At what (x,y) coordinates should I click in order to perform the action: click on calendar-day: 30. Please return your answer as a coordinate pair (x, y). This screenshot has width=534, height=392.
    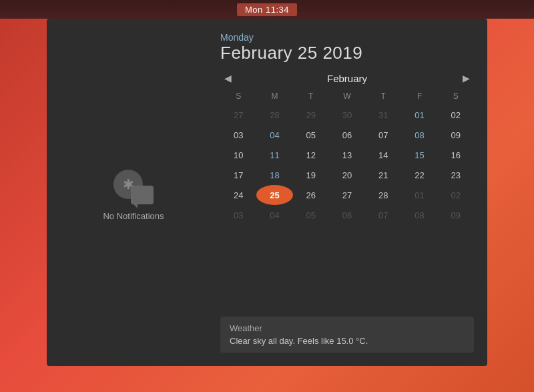
    Looking at the image, I should click on (347, 115).